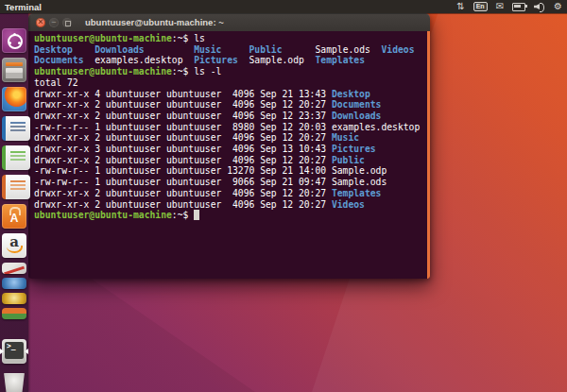  I want to click on running-indicator-arrow, so click(2, 351).